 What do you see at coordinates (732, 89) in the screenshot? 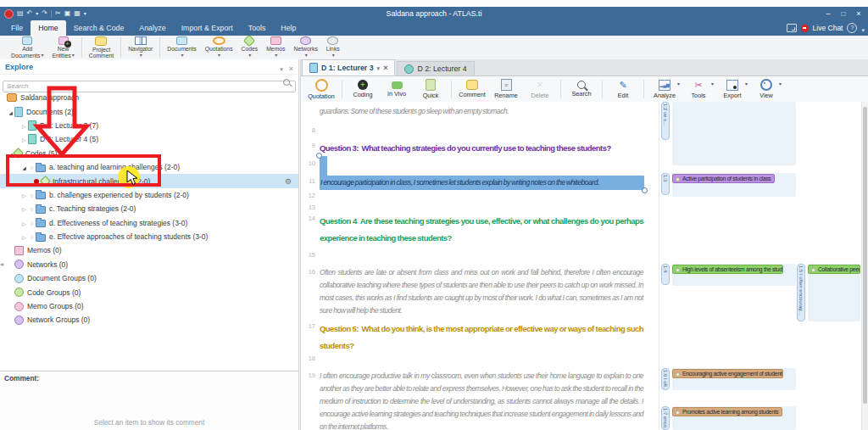
I see `toolbar-button: Export` at bounding box center [732, 89].